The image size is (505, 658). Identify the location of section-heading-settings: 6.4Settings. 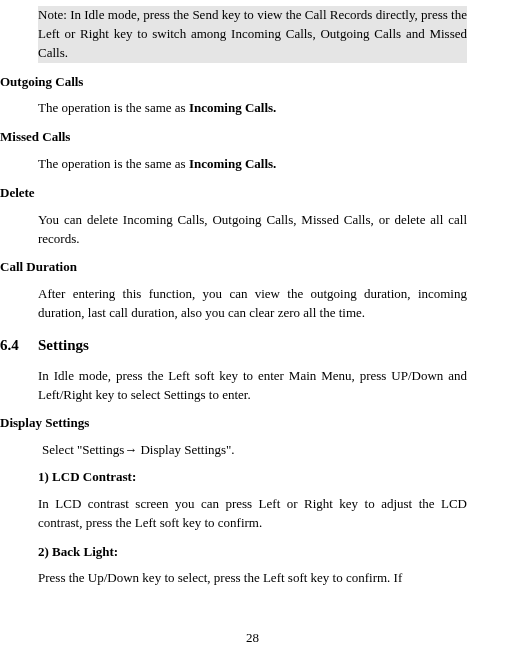
(234, 346).